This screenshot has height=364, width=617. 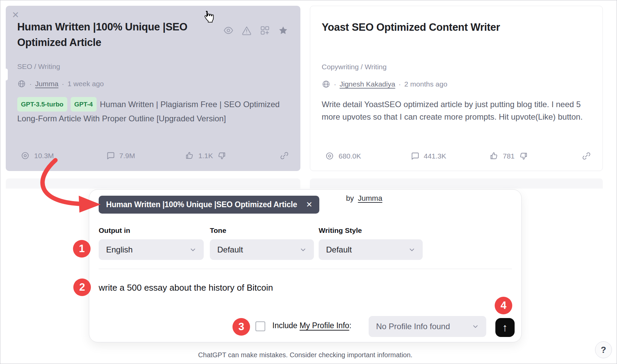 What do you see at coordinates (370, 198) in the screenshot?
I see `panel-author-link: Jumma` at bounding box center [370, 198].